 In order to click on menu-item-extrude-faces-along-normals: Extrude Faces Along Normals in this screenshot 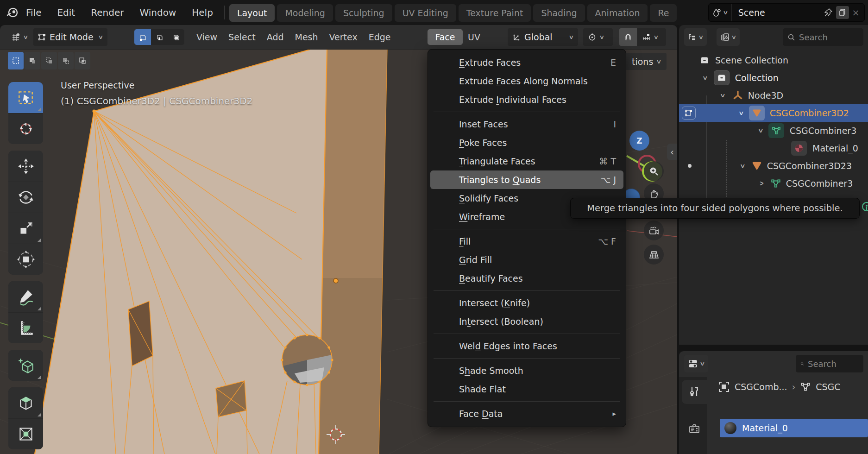, I will do `click(527, 81)`.